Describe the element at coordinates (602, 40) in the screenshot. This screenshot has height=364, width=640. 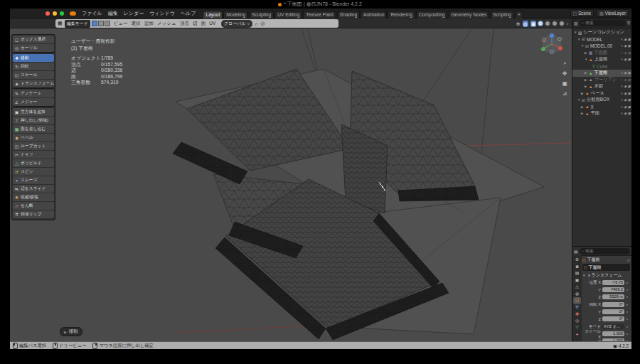
I see `outliner-row: ▼ ☑ MODEL ↖ ◉ ▣` at that location.